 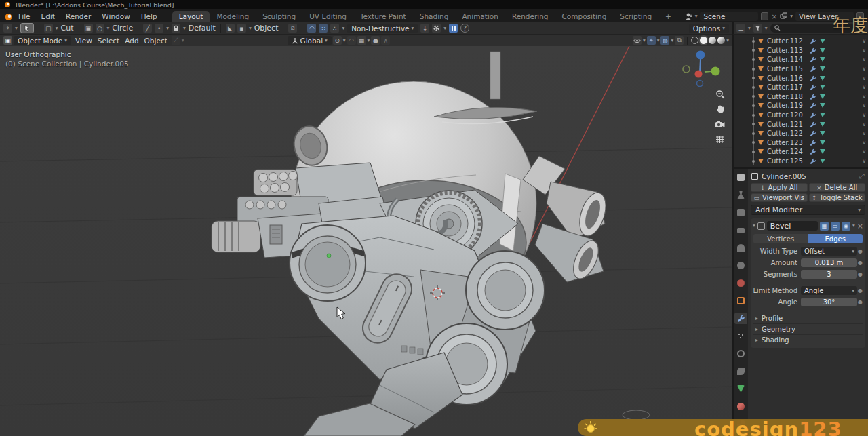 What do you see at coordinates (191, 16) in the screenshot?
I see `workspace-tab: Layout` at bounding box center [191, 16].